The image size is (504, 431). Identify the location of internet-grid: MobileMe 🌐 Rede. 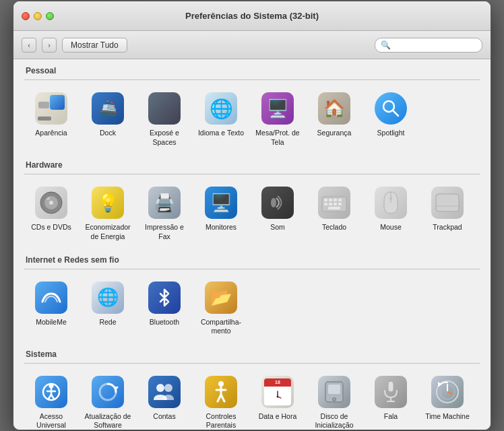
(252, 308).